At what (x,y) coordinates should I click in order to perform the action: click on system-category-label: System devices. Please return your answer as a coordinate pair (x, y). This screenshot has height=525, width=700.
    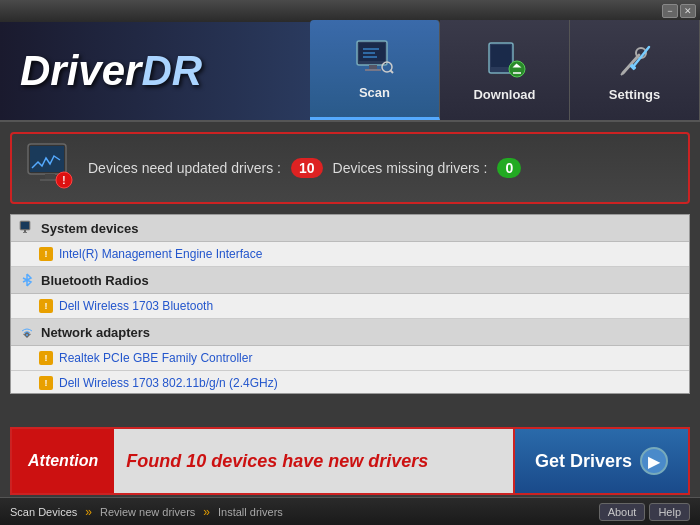
    Looking at the image, I should click on (90, 228).